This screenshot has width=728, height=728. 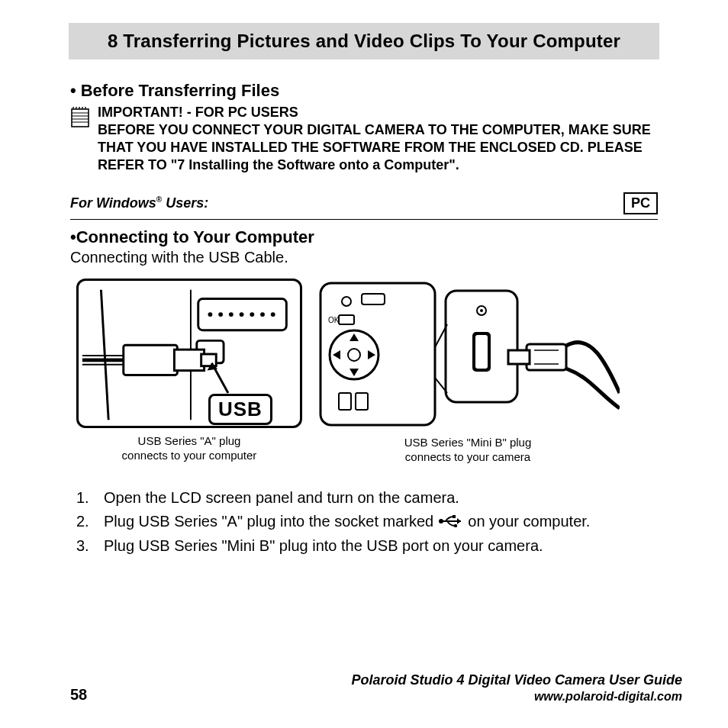 What do you see at coordinates (378, 148) in the screenshot?
I see `important-body: BEFORE YOU CONNECT YOUR DIGITAL CAMERA T…` at bounding box center [378, 148].